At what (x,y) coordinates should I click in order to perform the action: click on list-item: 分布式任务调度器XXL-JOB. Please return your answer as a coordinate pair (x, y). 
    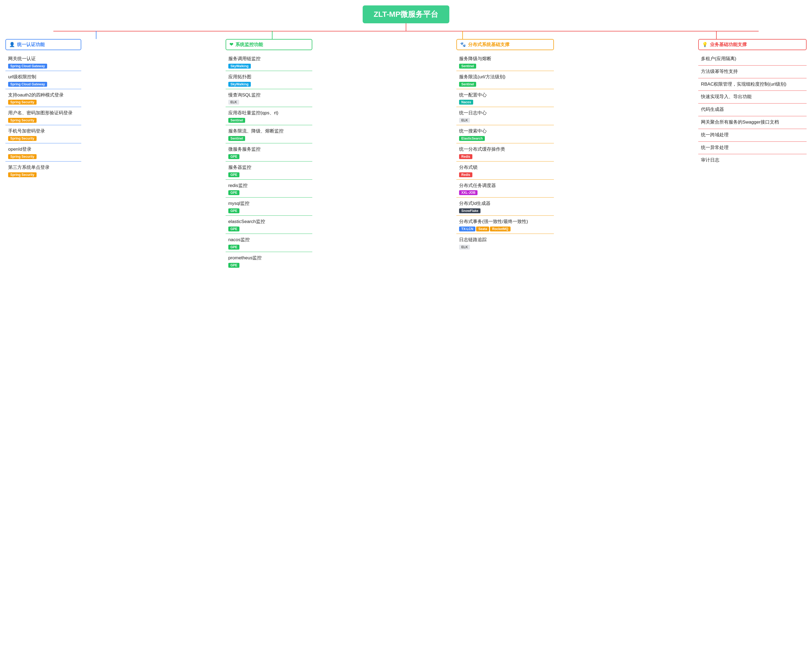
    Looking at the image, I should click on (505, 189).